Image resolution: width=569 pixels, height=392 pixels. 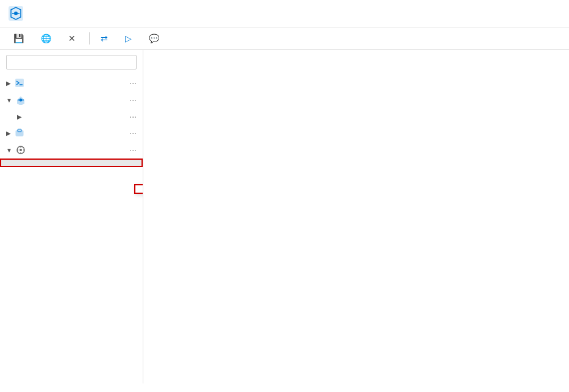 What do you see at coordinates (16, 13) in the screenshot?
I see `app-icon` at bounding box center [16, 13].